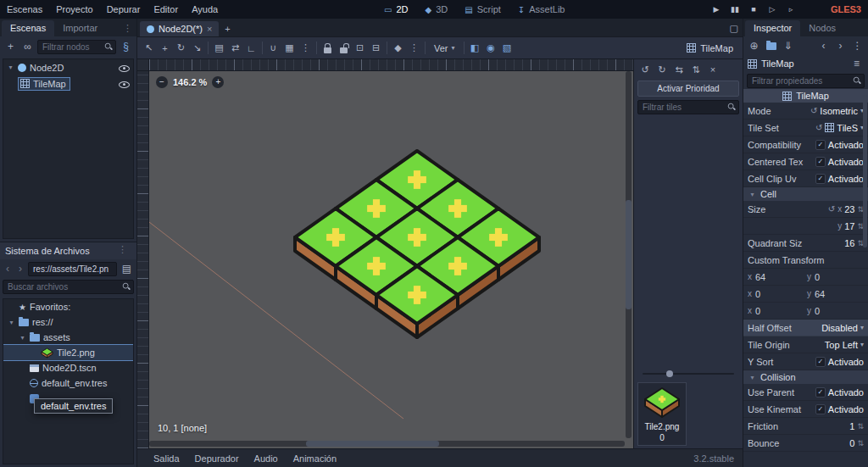 Image resolution: width=868 pixels, height=467 pixels. Describe the element at coordinates (836, 277) in the screenshot. I see `matrix-cell: y 0` at that location.